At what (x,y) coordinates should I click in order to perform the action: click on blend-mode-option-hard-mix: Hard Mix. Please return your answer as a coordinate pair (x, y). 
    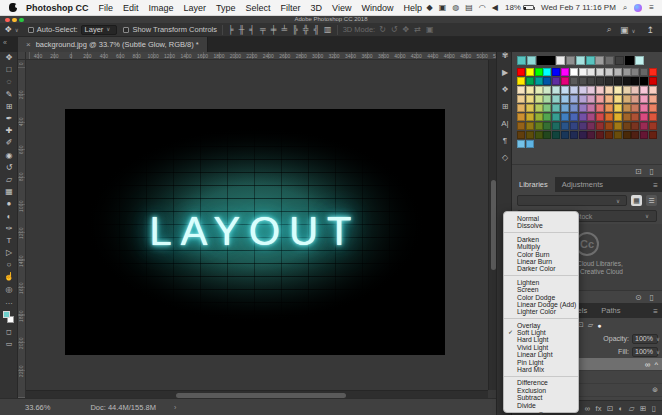
    Looking at the image, I should click on (541, 370).